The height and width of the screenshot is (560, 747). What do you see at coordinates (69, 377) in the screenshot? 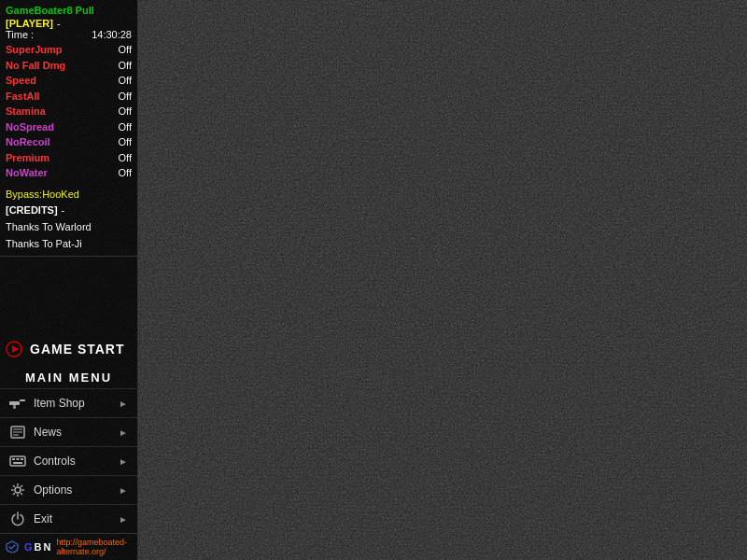
I see `main-menu-title: MAIN MENU` at bounding box center [69, 377].